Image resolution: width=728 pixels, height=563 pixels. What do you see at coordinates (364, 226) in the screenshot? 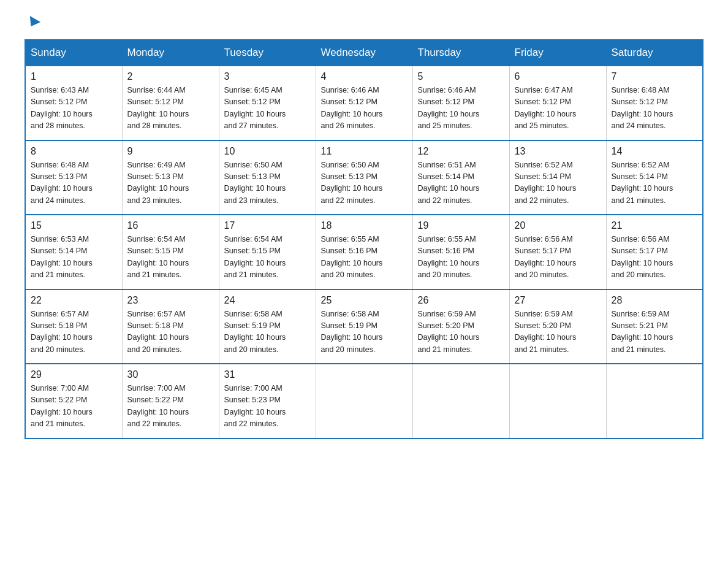
I see `day-number: 18` at bounding box center [364, 226].